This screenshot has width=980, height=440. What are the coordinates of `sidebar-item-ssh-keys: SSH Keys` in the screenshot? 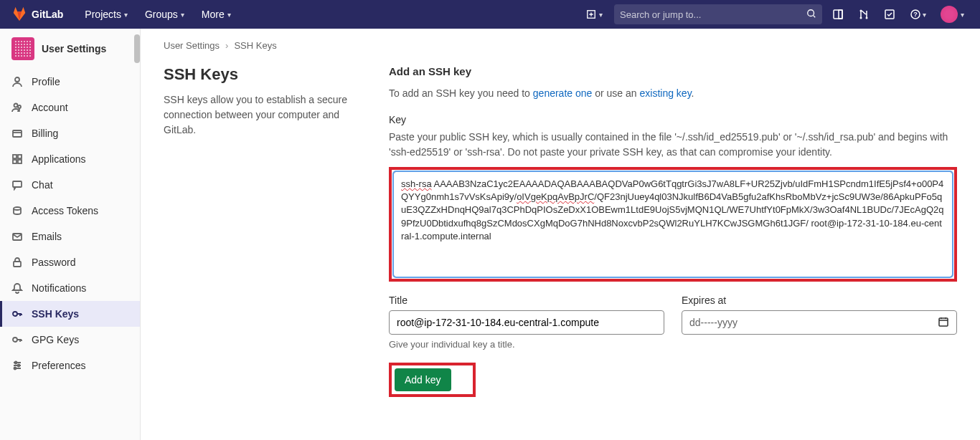 It's located at (70, 314).